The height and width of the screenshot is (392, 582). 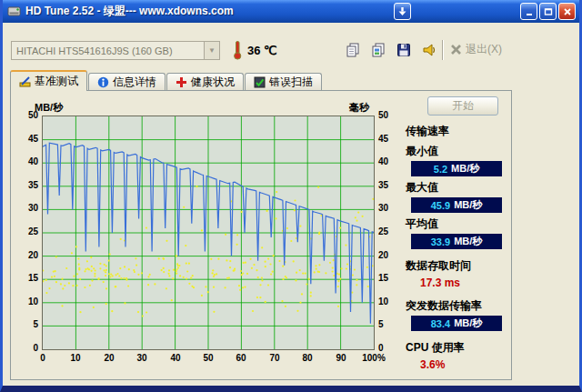 I want to click on results-panel: 传输速率 最小值 5.2 MB/秒 最大值 45.9 MB/秒 平均值 33.9…, so click(x=458, y=250).